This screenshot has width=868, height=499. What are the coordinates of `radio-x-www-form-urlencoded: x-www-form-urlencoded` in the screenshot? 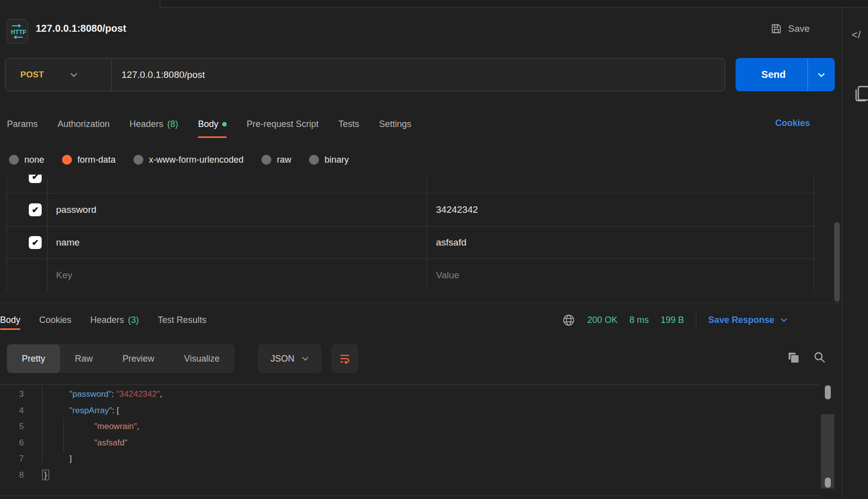 It's located at (188, 160).